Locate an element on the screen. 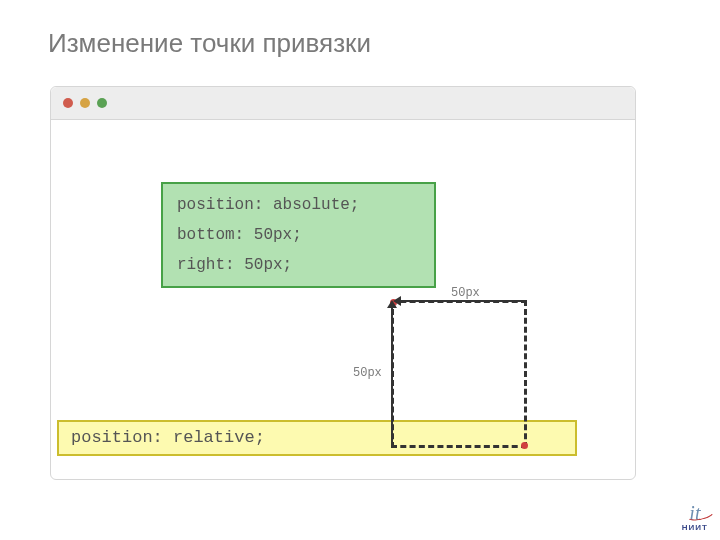 This screenshot has width=720, height=540. slide-title: Изменение точки привязки is located at coordinates (210, 44).